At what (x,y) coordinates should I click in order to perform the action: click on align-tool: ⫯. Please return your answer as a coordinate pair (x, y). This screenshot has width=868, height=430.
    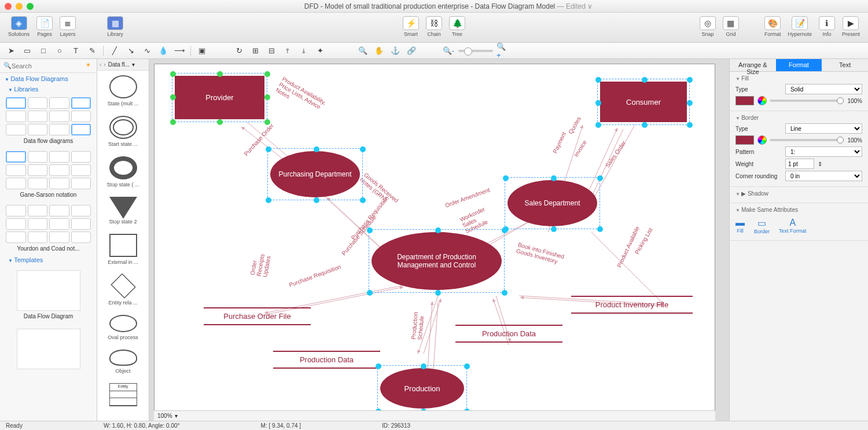
    Looking at the image, I should click on (288, 51).